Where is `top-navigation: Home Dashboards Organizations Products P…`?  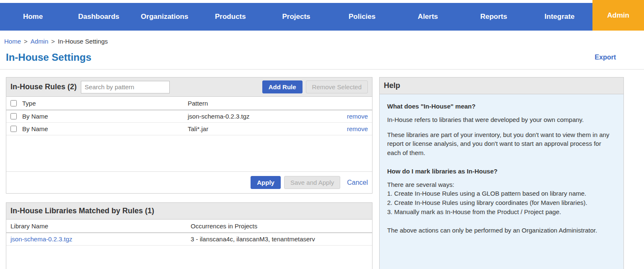 top-navigation: Home Dashboards Organizations Products P… is located at coordinates (322, 15).